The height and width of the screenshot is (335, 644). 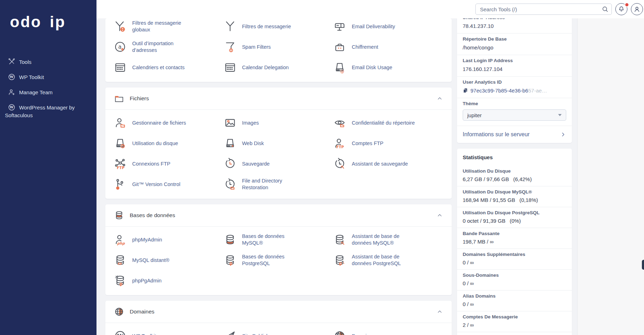 I want to click on stat-row-utilisation-du-disque-mysql: Utilisation Du Disque MySQL®168,94 MB / …, so click(x=515, y=197).